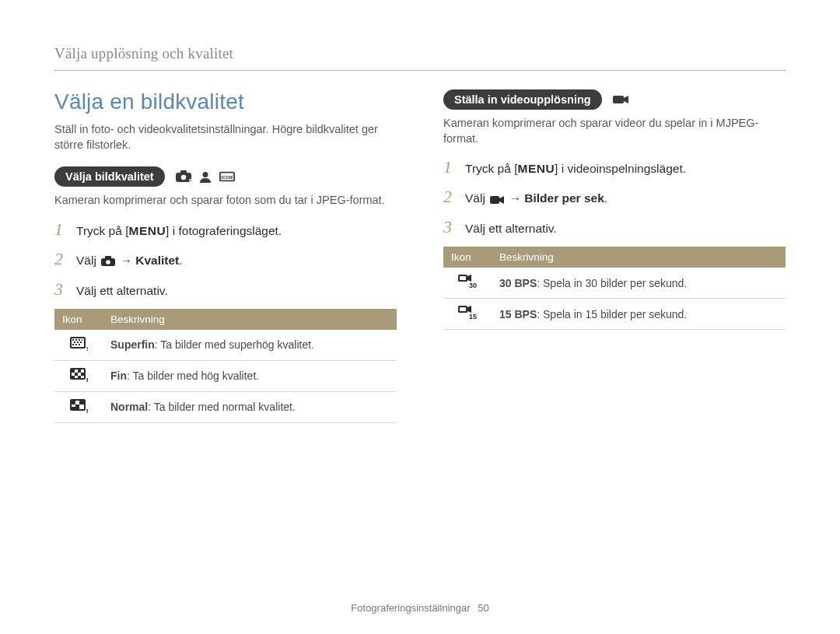 This screenshot has height=634, width=840. What do you see at coordinates (129, 407) in the screenshot?
I see `row-name: Normal` at bounding box center [129, 407].